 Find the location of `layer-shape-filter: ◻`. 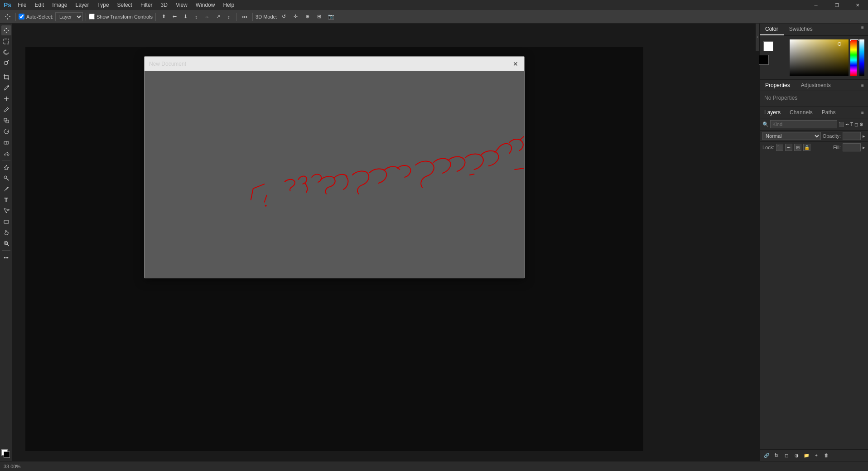

layer-shape-filter: ◻ is located at coordinates (856, 124).